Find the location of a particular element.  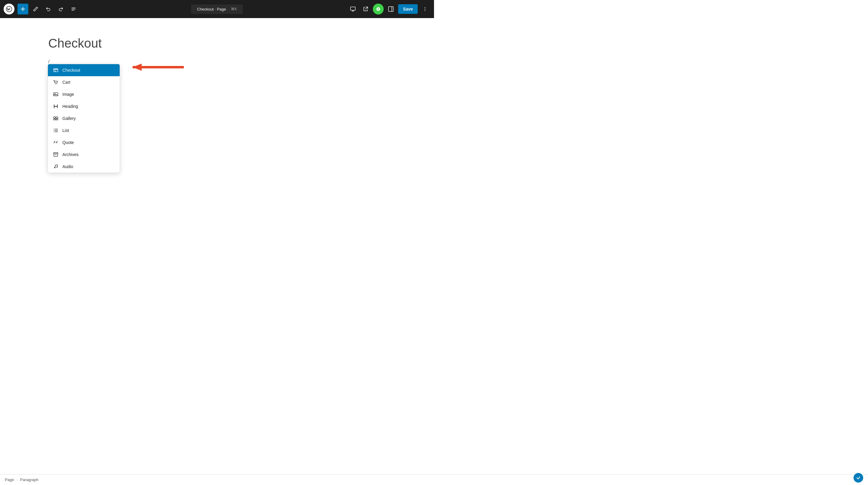

cart-icon is located at coordinates (56, 82).